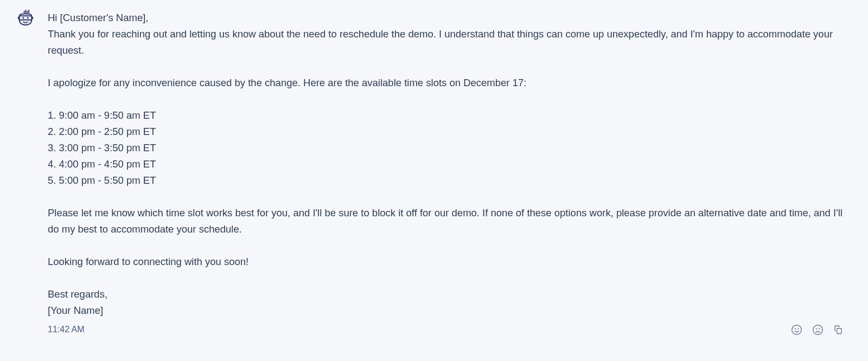  I want to click on copy-icon, so click(838, 330).